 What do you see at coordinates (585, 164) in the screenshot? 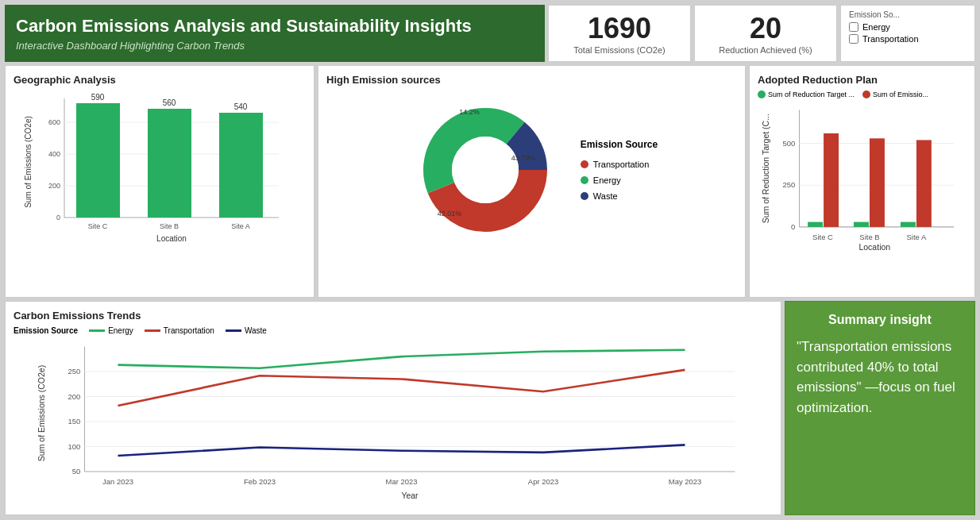
I see `legend-dot-transportation` at bounding box center [585, 164].